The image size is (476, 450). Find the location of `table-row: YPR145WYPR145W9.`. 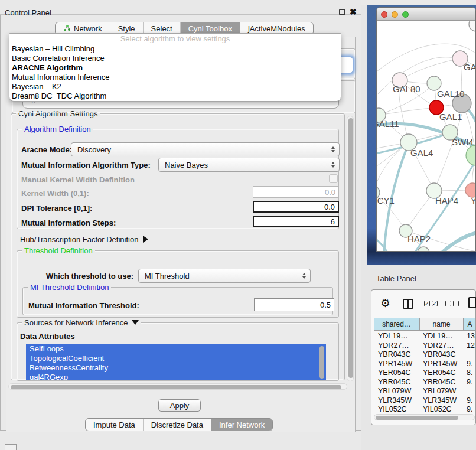

table-row: YPR145WYPR145W9. is located at coordinates (425, 364).